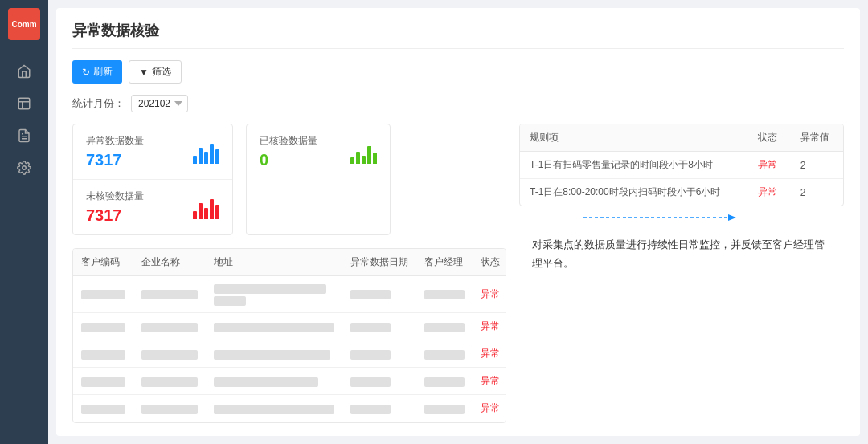 The image size is (868, 444). Describe the element at coordinates (682, 216) in the screenshot. I see `arrow-line` at that location.